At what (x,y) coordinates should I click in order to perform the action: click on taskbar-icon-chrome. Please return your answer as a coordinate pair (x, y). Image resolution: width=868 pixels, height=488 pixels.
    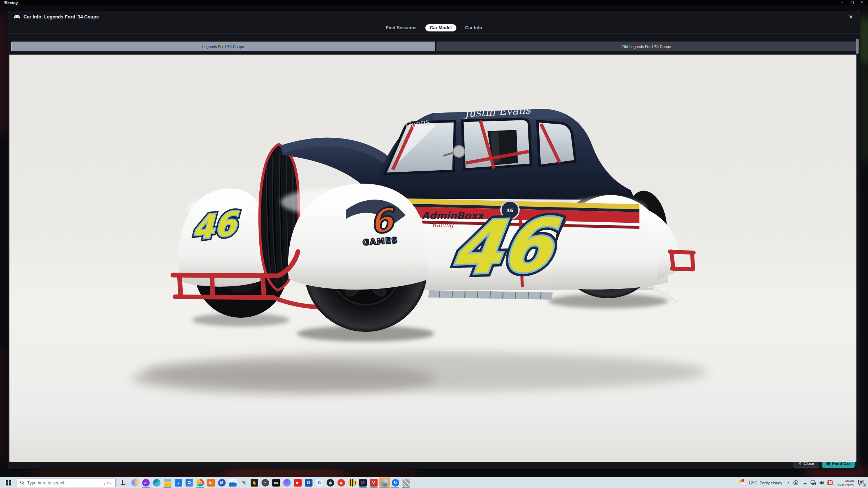
    Looking at the image, I should click on (200, 483).